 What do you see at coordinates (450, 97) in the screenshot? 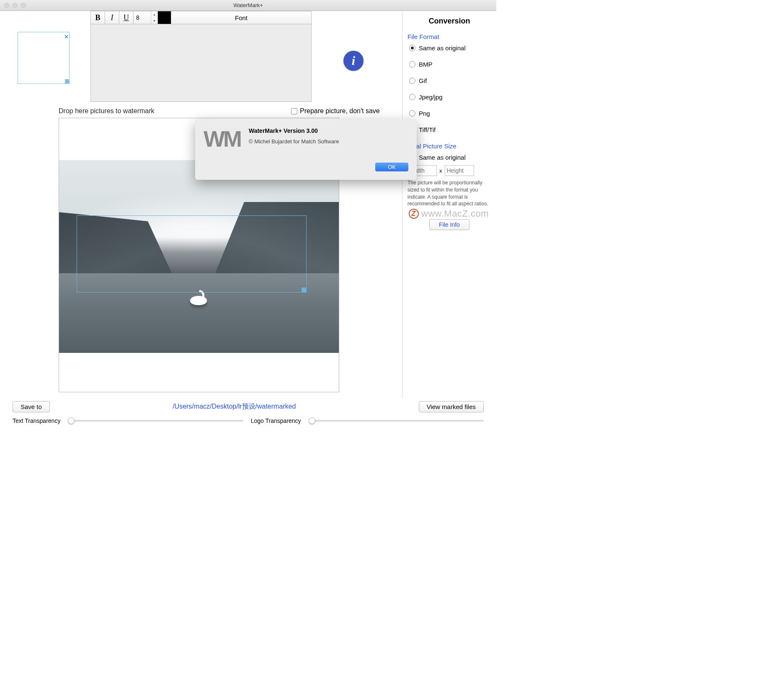
I see `format-radio-jpeg: Jpeg/jpg` at bounding box center [450, 97].